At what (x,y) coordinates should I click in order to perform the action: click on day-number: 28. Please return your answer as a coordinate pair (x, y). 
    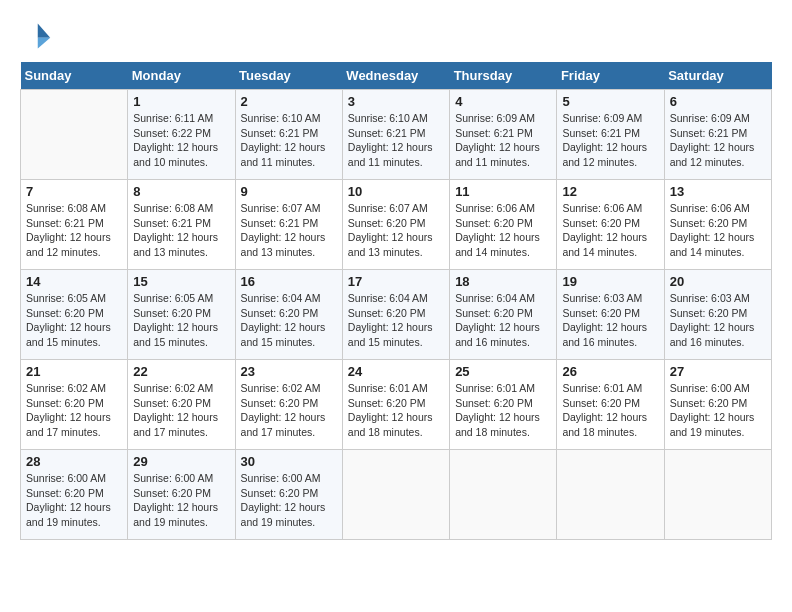
    Looking at the image, I should click on (74, 462).